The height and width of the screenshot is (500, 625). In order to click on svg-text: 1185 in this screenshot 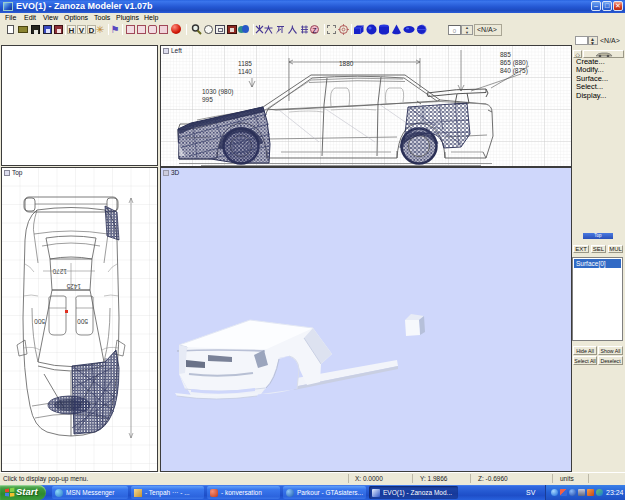, I will do `click(245, 64)`.